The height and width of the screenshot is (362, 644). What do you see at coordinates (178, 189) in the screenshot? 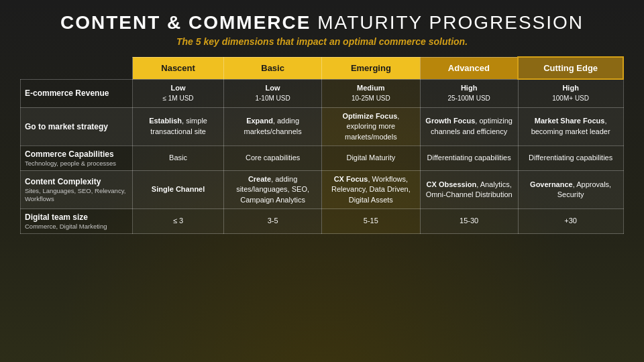
I see `cell-nascent: Single Channel` at bounding box center [178, 189].